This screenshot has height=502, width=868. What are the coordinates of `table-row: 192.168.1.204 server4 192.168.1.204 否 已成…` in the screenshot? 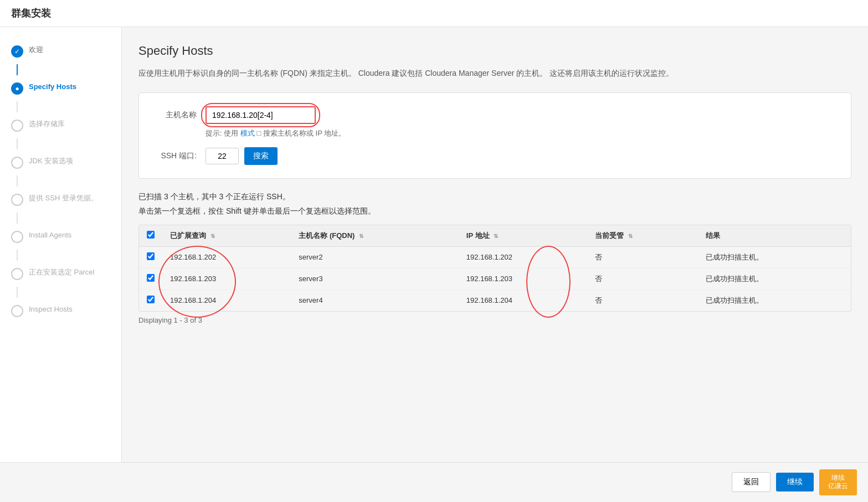 It's located at (495, 300).